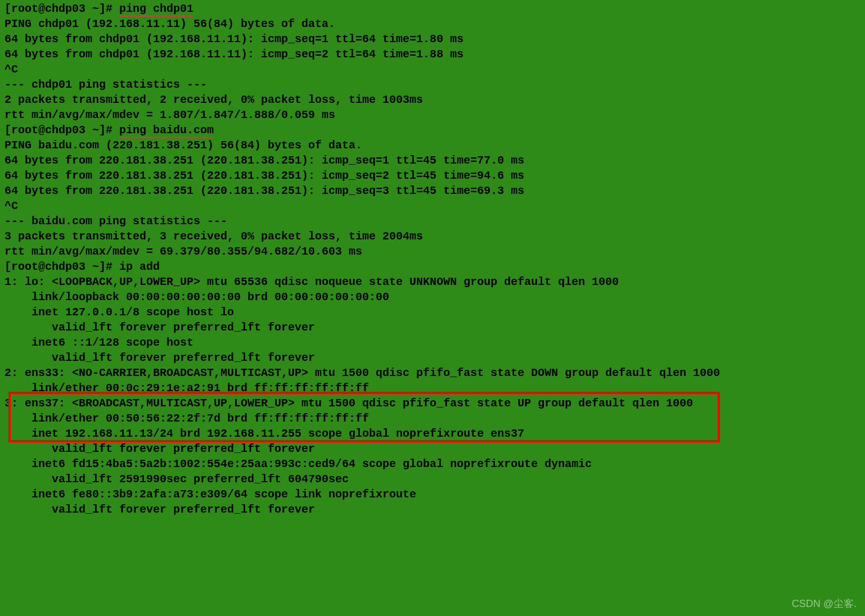 The height and width of the screenshot is (616, 865). I want to click on output-line: --- baidu.com ping statistics ---, so click(433, 221).